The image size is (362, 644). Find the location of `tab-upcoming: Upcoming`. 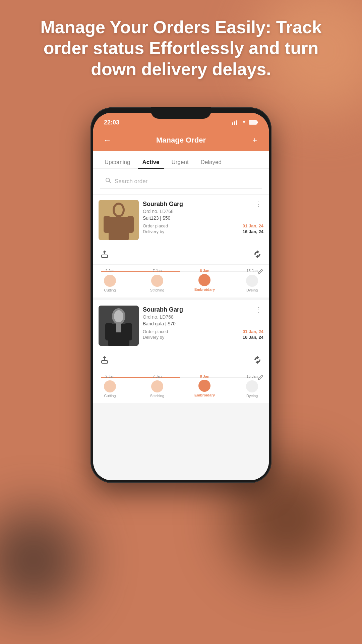

tab-upcoming: Upcoming is located at coordinates (117, 162).